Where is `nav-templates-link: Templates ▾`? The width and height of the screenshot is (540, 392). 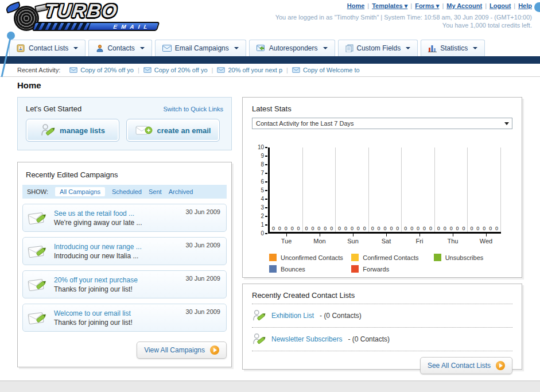 nav-templates-link: Templates ▾ is located at coordinates (390, 6).